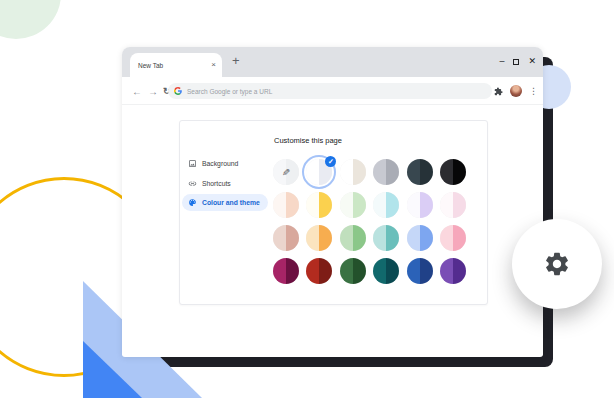 This screenshot has height=413, width=614. I want to click on sidebar-item-label: Background, so click(220, 164).